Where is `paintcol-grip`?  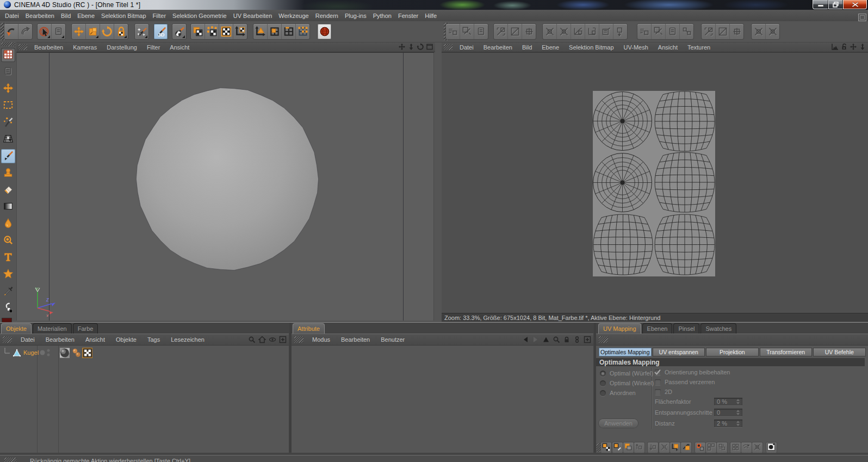
paintcol-grip is located at coordinates (8, 45).